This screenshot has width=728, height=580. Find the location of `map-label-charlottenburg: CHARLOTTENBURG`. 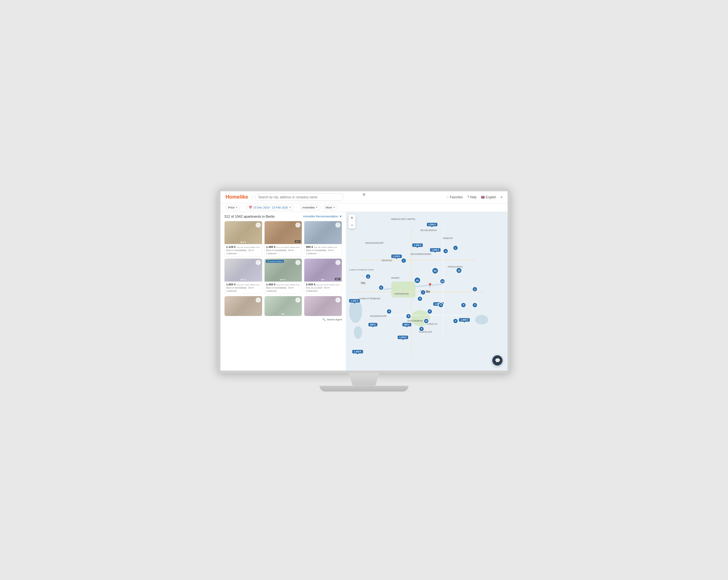

map-label-charlottenburg: CHARLOTTENBURG is located at coordinates (370, 299).